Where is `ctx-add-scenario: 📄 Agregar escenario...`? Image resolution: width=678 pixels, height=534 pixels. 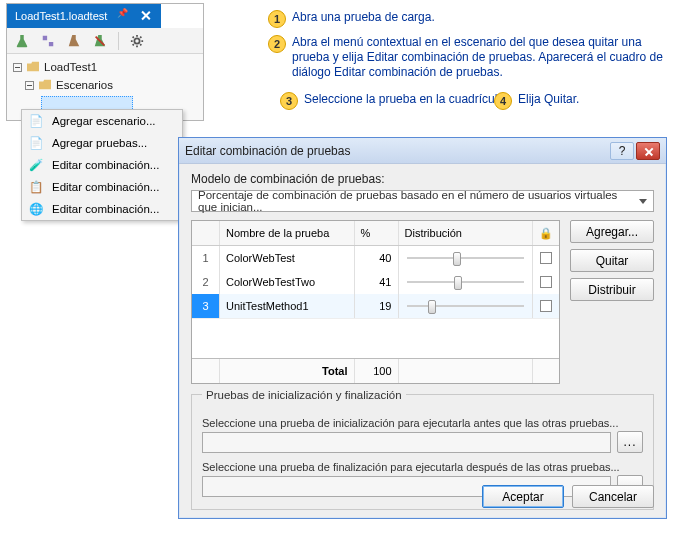
ctx-add-scenario: 📄 Agregar escenario... is located at coordinates (102, 121).